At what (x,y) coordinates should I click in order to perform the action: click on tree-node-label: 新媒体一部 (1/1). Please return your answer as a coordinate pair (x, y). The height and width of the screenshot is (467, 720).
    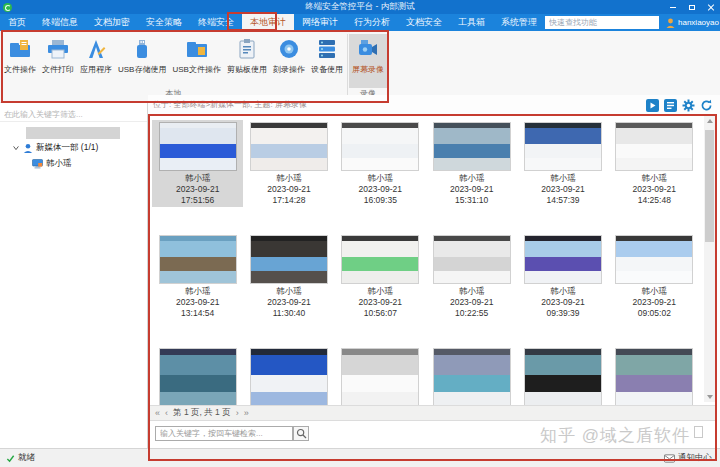
    Looking at the image, I should click on (67, 148).